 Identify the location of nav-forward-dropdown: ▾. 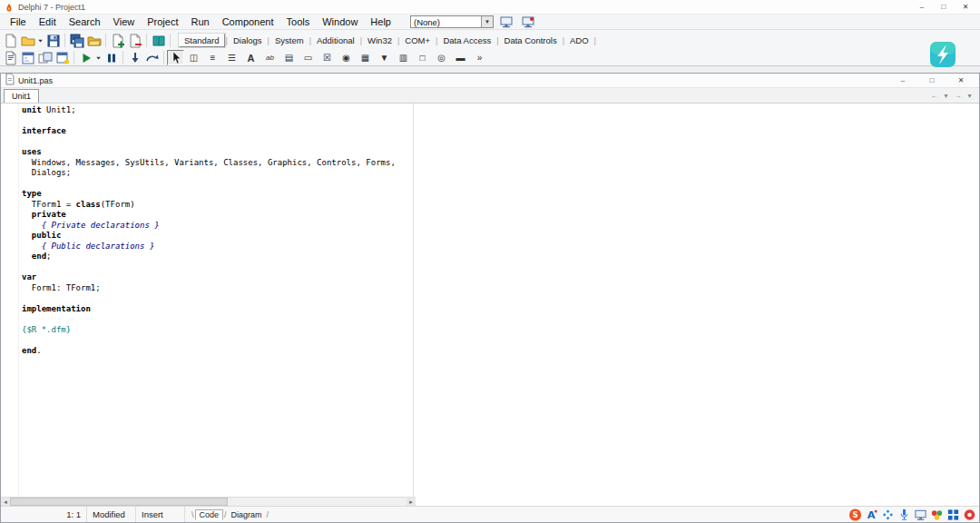
(969, 95).